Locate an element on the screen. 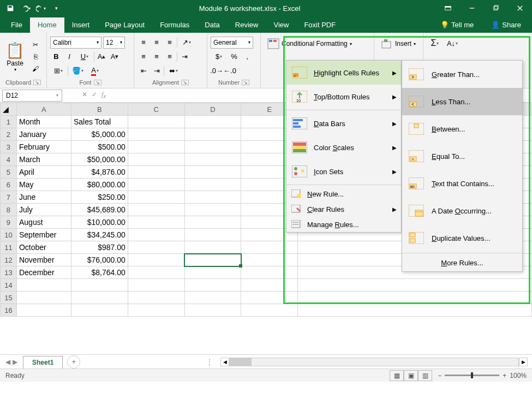 The height and width of the screenshot is (398, 532). sheet-nav-prev: ◀ is located at coordinates (8, 362).